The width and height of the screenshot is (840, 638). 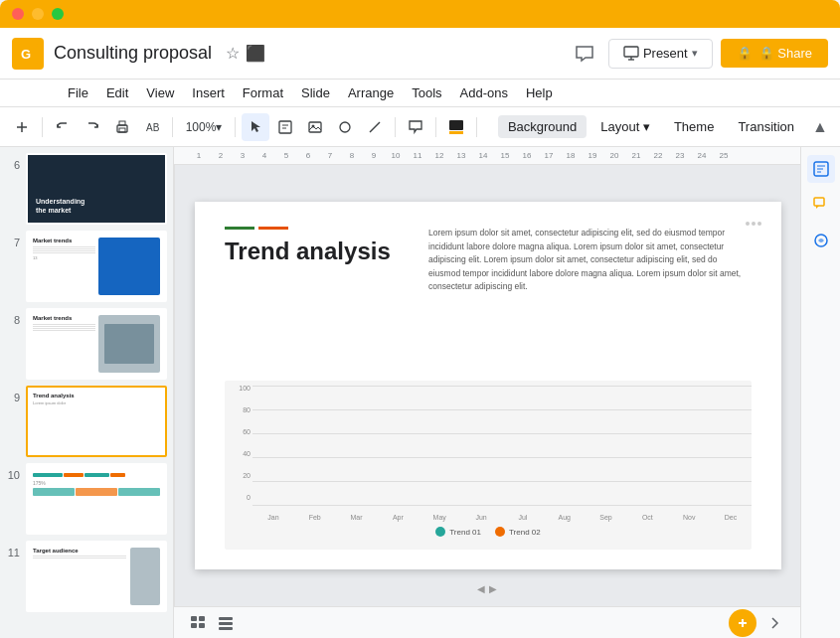 What do you see at coordinates (86, 344) in the screenshot?
I see `slide-item-8: 8 Market trends` at bounding box center [86, 344].